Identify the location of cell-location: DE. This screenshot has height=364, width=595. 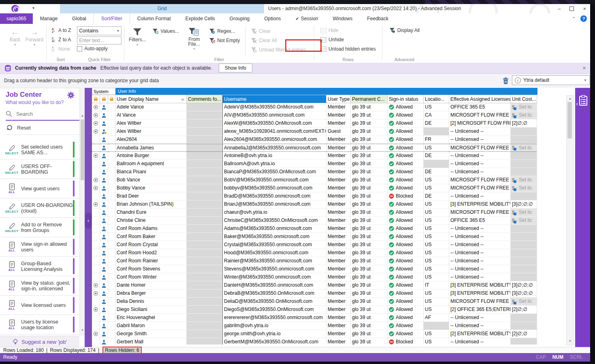
(437, 156).